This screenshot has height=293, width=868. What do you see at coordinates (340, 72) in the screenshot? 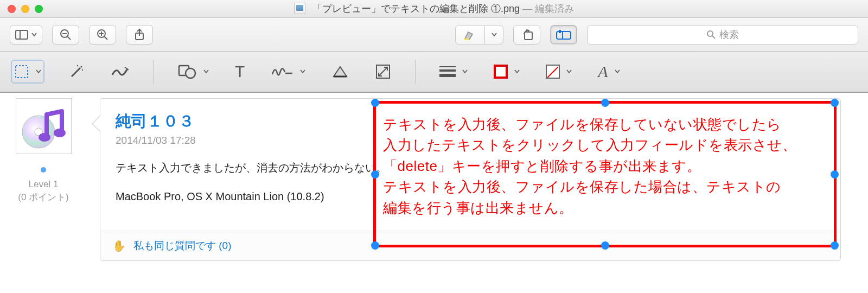
I see `adjust-color-tool` at bounding box center [340, 72].